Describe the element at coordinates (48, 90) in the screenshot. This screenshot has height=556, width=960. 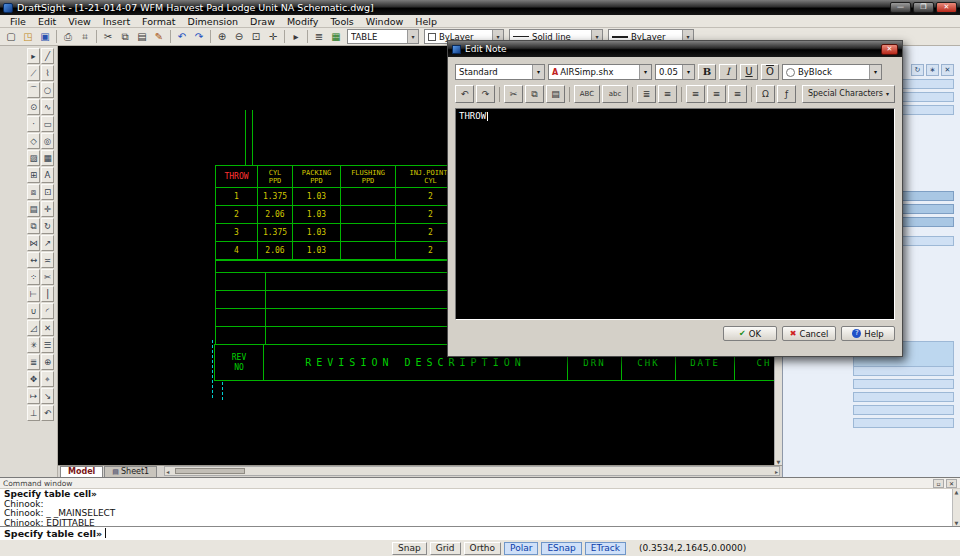
I see `circle-icon: ○` at that location.